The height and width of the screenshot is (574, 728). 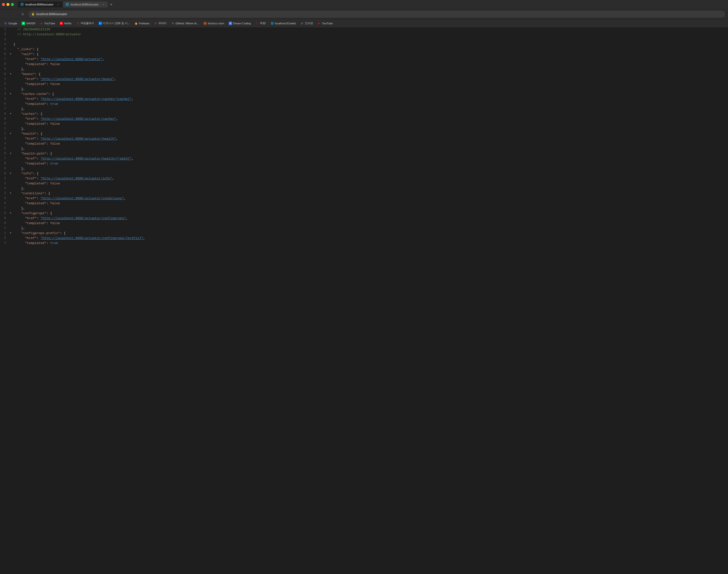 What do you see at coordinates (111, 4) in the screenshot?
I see `new-tab-button: +` at bounding box center [111, 4].